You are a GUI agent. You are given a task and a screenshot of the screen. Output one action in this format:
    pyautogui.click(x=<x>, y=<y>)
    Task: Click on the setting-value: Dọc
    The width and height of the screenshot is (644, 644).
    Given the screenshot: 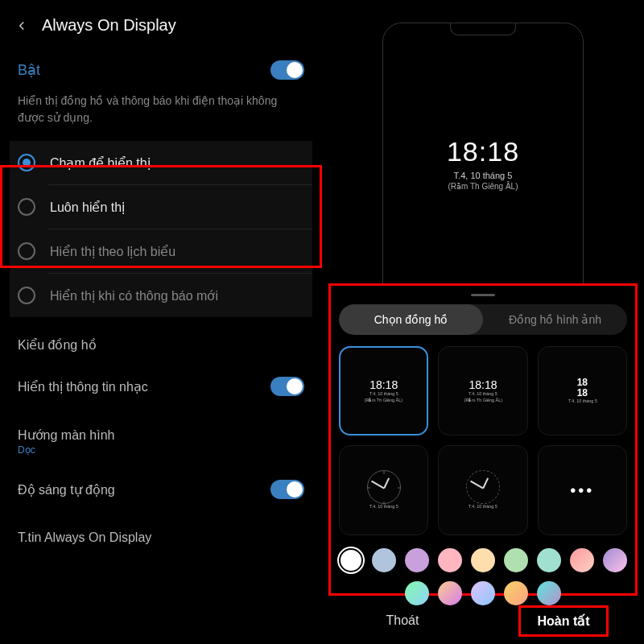 What is the action you would take?
    pyautogui.click(x=27, y=450)
    